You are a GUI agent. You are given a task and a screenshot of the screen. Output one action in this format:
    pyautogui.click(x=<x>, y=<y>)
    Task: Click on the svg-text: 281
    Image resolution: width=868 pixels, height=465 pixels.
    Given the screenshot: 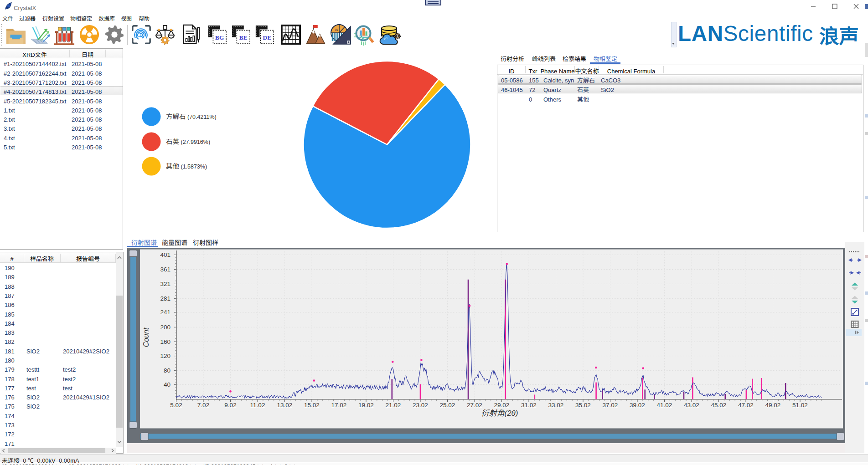 What is the action you would take?
    pyautogui.click(x=165, y=298)
    